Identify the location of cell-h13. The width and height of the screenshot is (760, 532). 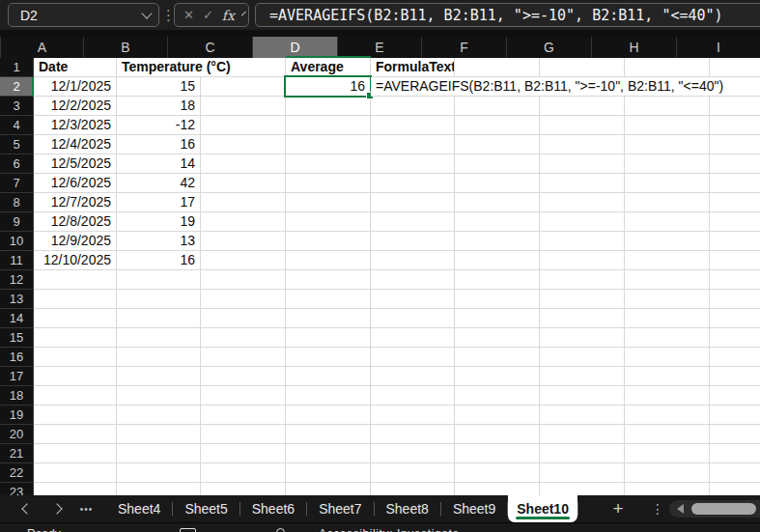
(667, 299).